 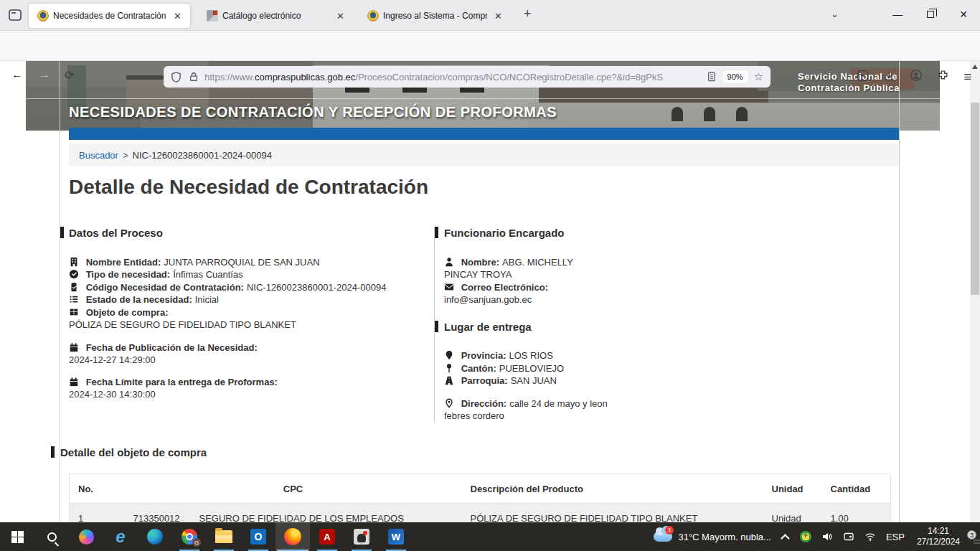 What do you see at coordinates (204, 453) in the screenshot?
I see `detalle-heading: Detalle del objeto de compra` at bounding box center [204, 453].